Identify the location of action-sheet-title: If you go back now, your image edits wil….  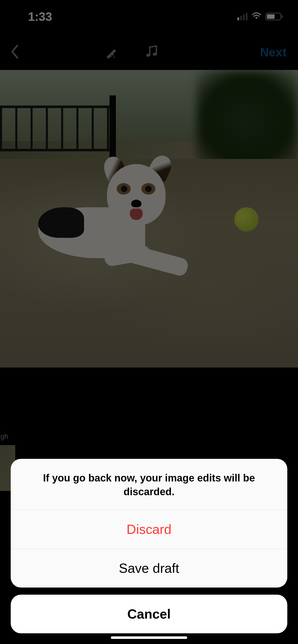
(149, 484).